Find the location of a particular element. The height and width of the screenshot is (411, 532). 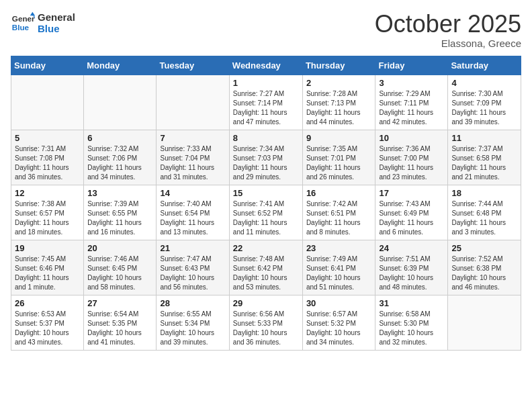

calendar-day-cell: 17Sunrise: 7:43 AM Sunset: 6:49 PM Dayli… is located at coordinates (412, 212).